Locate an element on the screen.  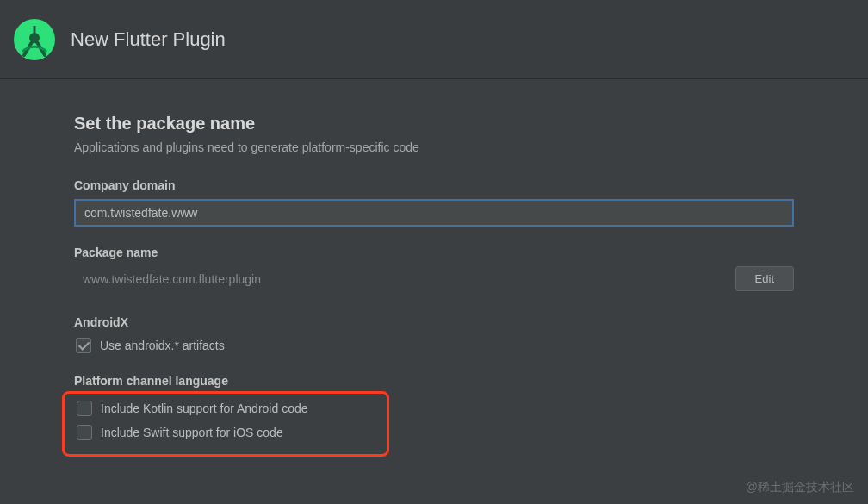
swift-checkbox is located at coordinates (84, 432).